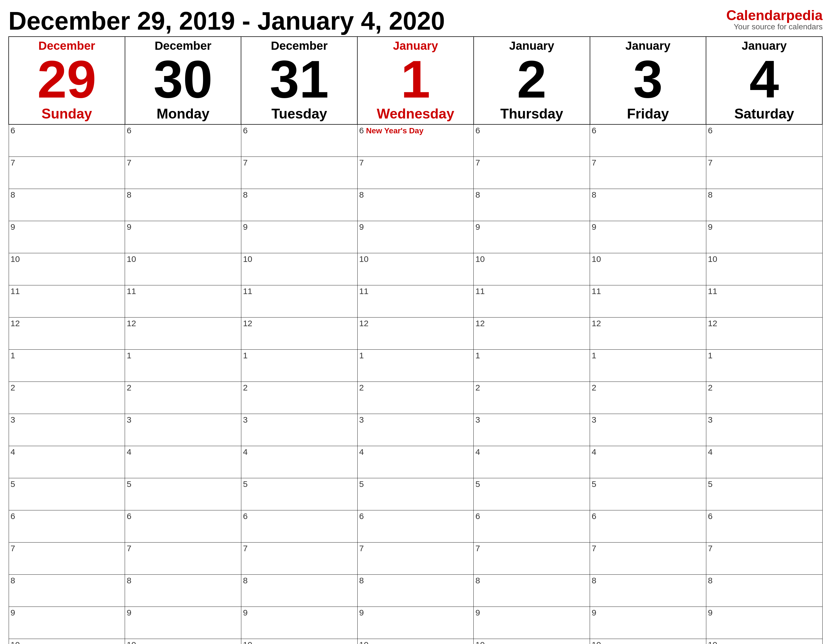 This screenshot has width=831, height=644. I want to click on time-cell-7-3: 1, so click(416, 366).